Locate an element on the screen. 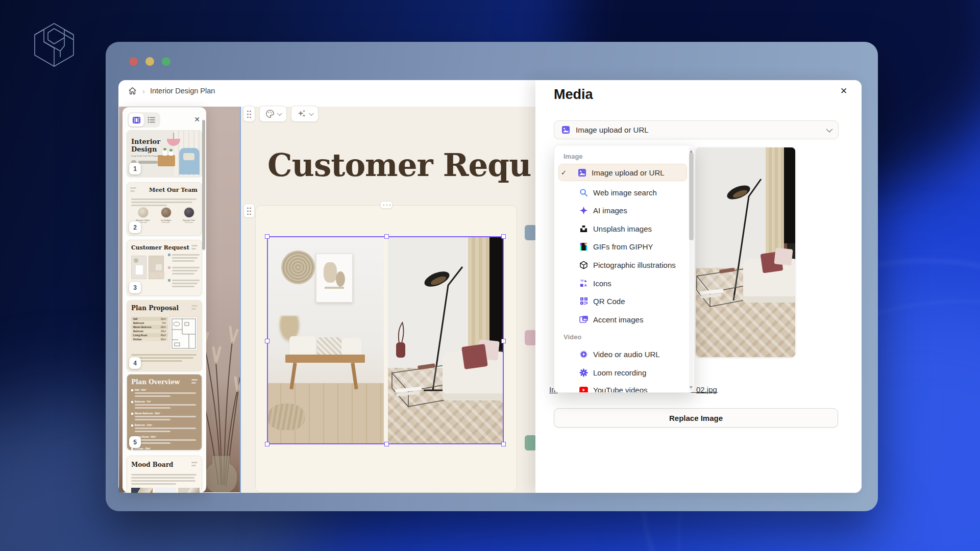  menu-item-loom-recording: Loom recording is located at coordinates (623, 372).